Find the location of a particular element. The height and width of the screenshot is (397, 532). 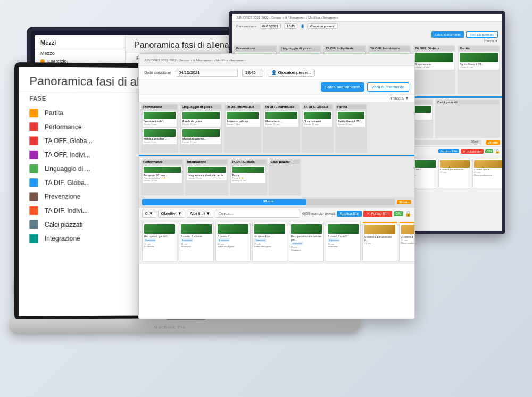

on-badge: ON is located at coordinates (399, 214).